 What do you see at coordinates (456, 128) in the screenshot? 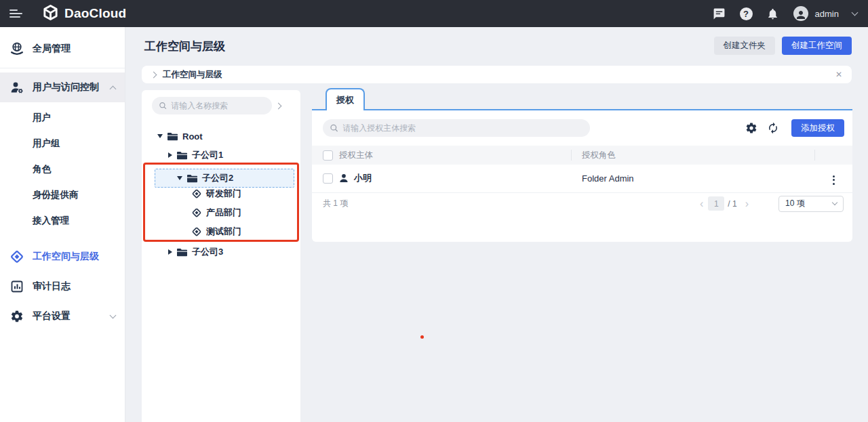
I see `auth-search` at bounding box center [456, 128].